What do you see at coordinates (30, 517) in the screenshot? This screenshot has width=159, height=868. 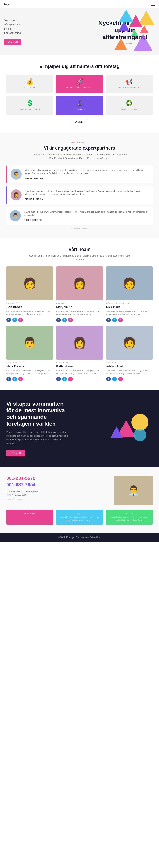 I see `contact-box-pink: HITTA HIT` at bounding box center [30, 517].